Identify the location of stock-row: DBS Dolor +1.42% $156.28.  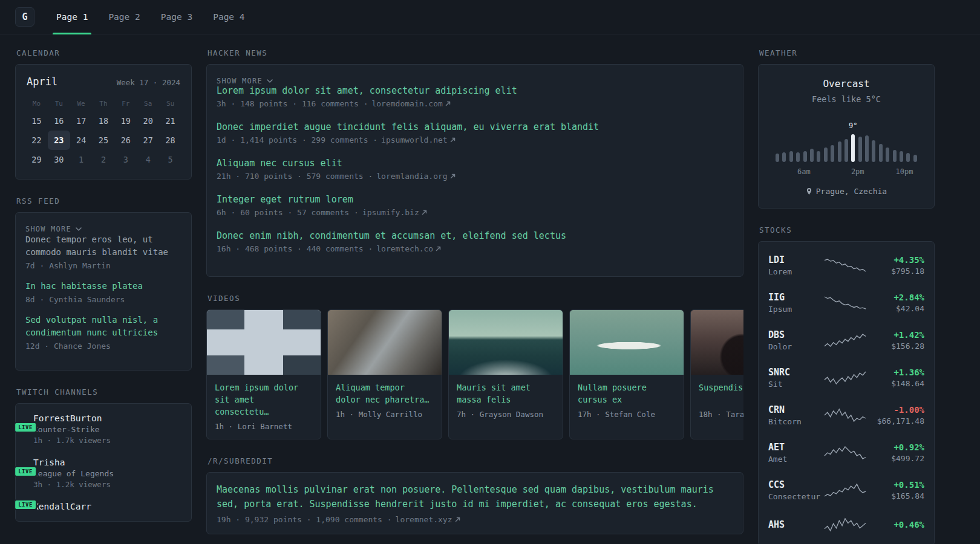
(846, 340).